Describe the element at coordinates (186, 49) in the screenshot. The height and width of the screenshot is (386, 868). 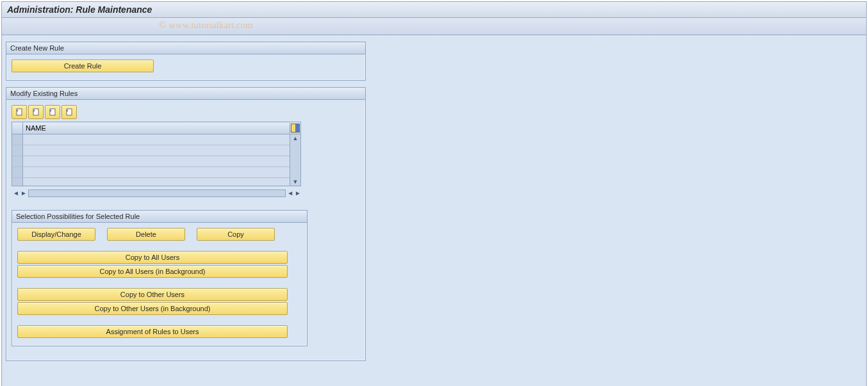
I see `panel-create-rule-header: Create New Rule` at that location.